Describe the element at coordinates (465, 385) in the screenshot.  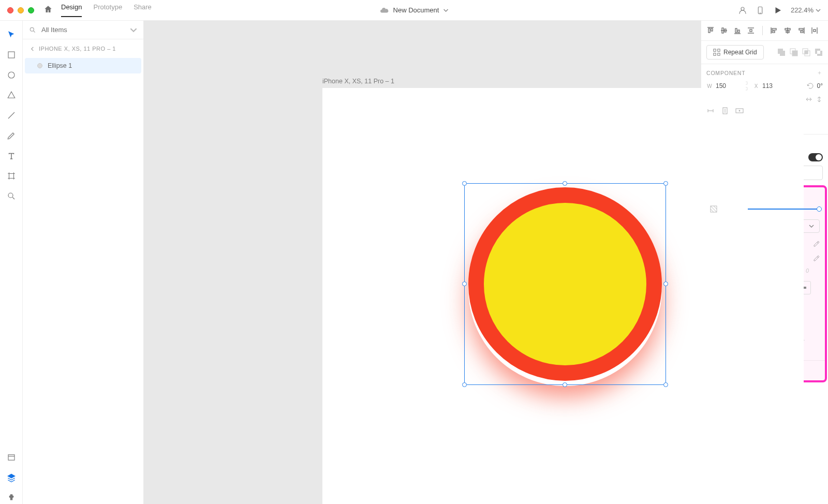
I see `selection-handle-bl` at that location.